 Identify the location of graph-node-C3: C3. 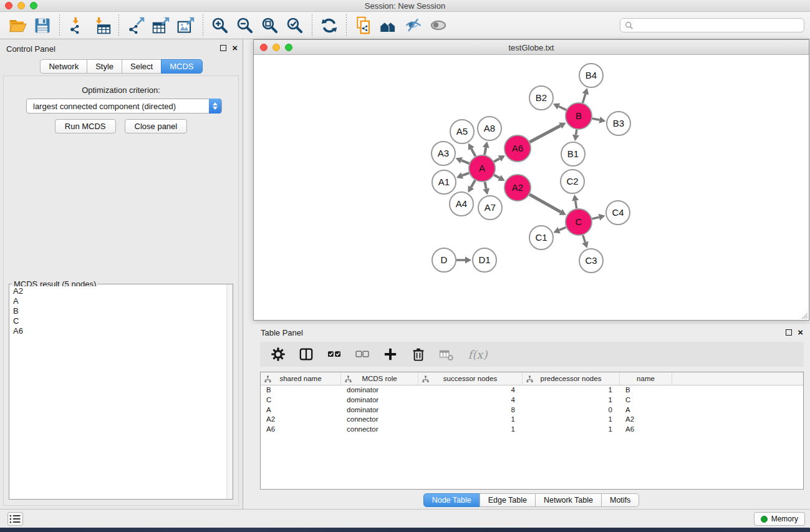
(591, 261).